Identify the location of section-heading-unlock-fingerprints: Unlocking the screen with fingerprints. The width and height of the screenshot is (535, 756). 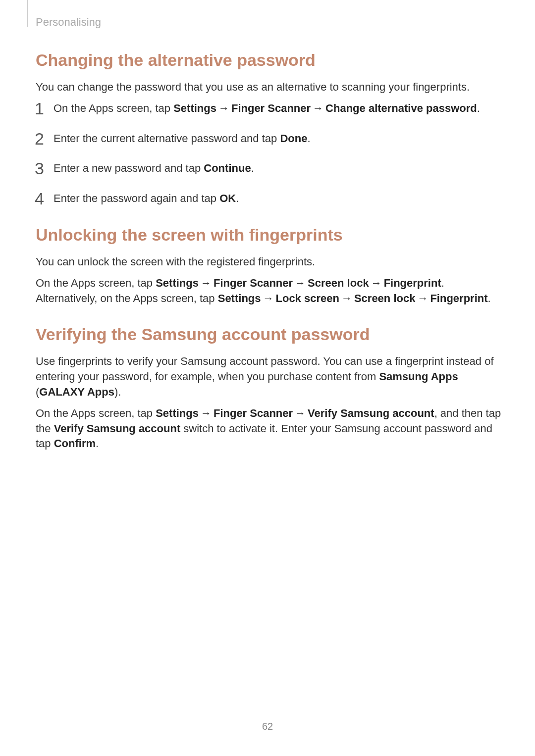
(268, 235).